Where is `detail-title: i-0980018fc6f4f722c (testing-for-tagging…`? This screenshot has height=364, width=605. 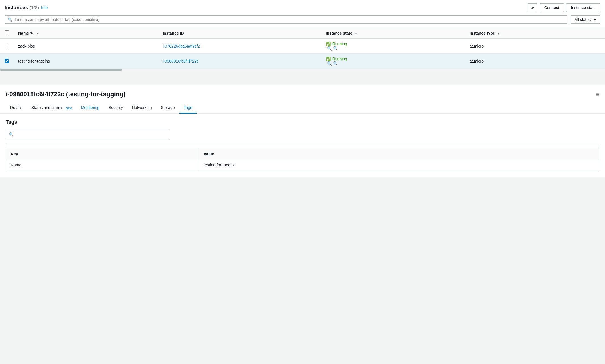
detail-title: i-0980018fc6f4f722c (testing-for-tagging… is located at coordinates (66, 94).